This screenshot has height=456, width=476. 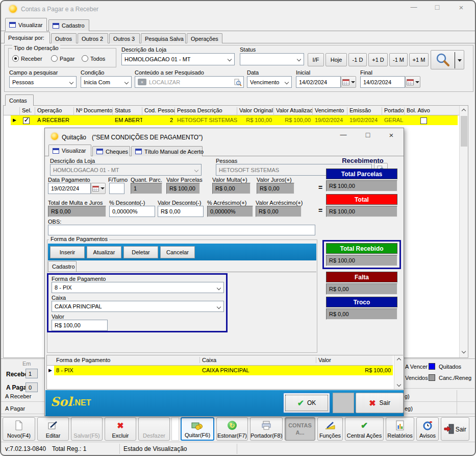 What do you see at coordinates (111, 151) in the screenshot?
I see `dialog-tab-cheques: Cheques` at bounding box center [111, 151].